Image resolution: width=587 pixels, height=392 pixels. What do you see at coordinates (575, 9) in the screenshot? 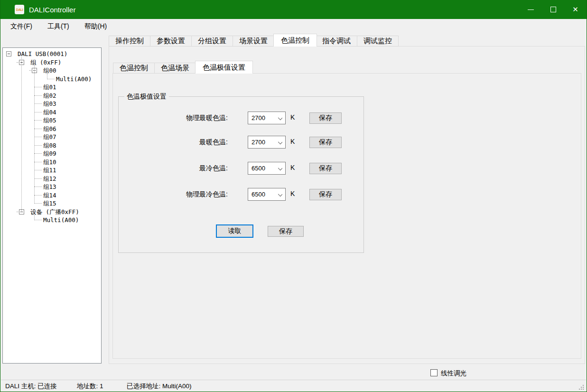
I see `close-button: ✕` at bounding box center [575, 9].